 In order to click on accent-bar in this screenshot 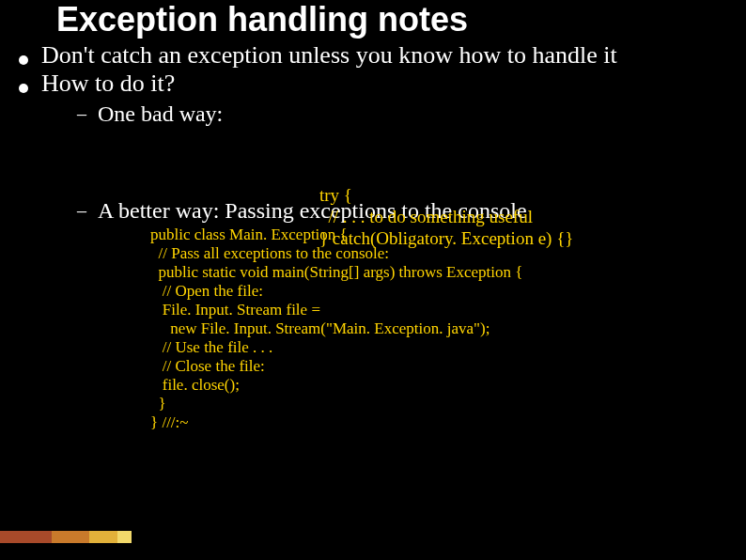, I will do `click(66, 537)`.